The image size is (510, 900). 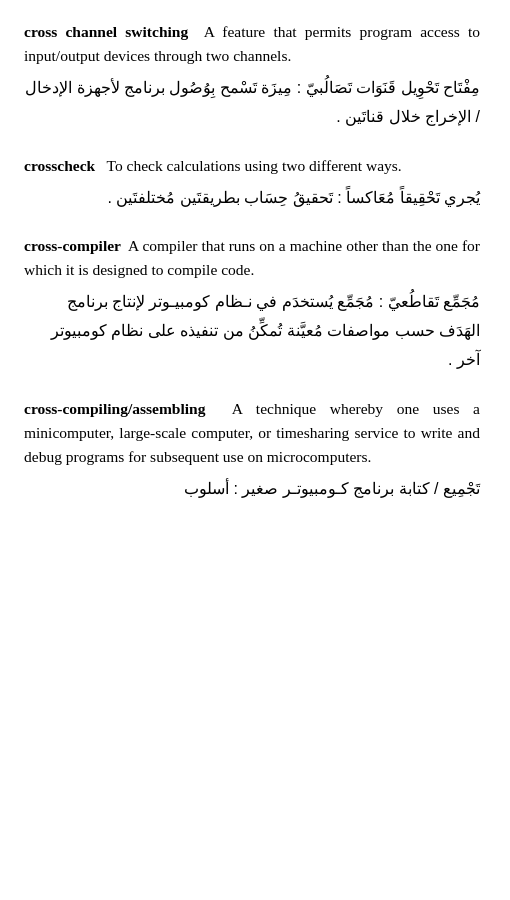 What do you see at coordinates (106, 32) in the screenshot?
I see `entry-term: cross channel switching` at bounding box center [106, 32].